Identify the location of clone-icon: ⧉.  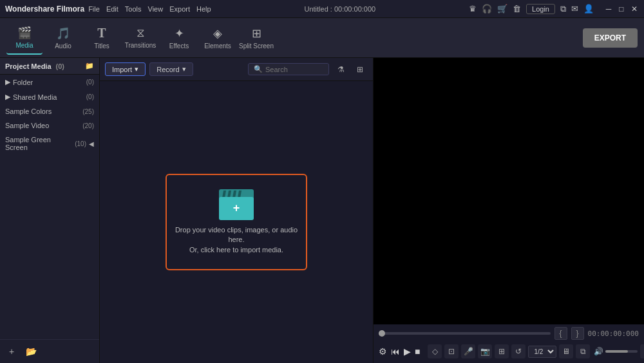
(563, 9).